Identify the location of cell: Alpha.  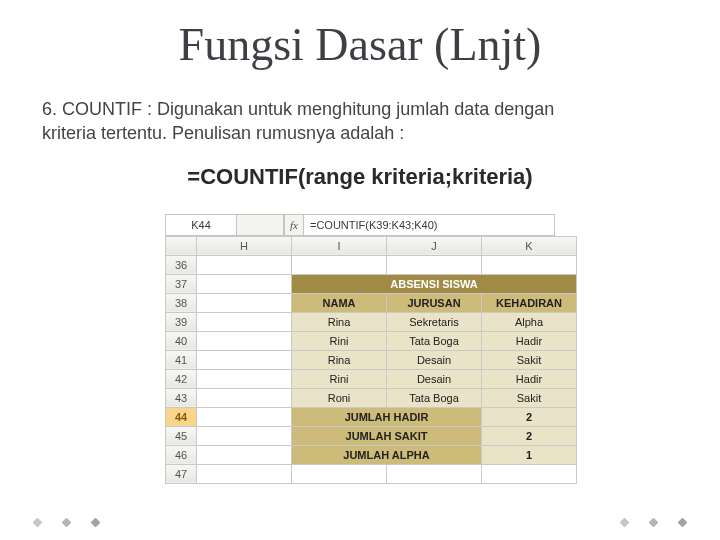
(530, 322).